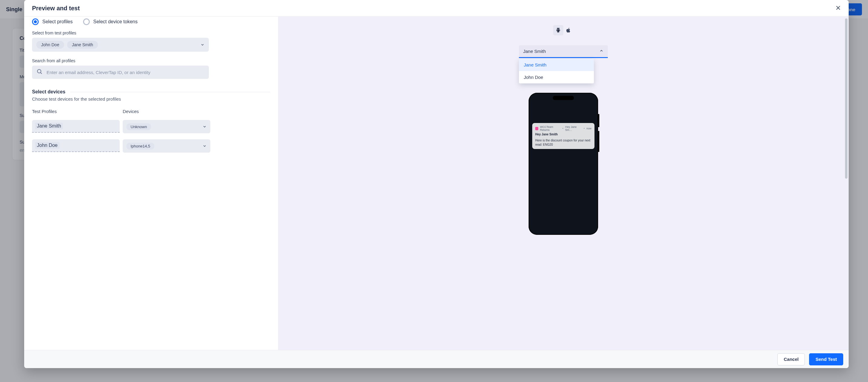 The height and width of the screenshot is (382, 868). What do you see at coordinates (437, 8) in the screenshot?
I see `modal-header: Preview and test ✕` at bounding box center [437, 8].